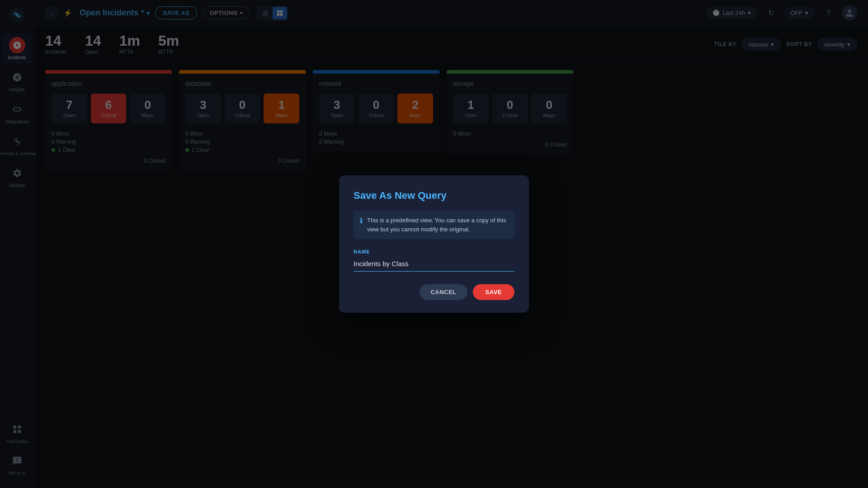  I want to click on modal-info-text: This is a predefined view. You can save …, so click(438, 225).